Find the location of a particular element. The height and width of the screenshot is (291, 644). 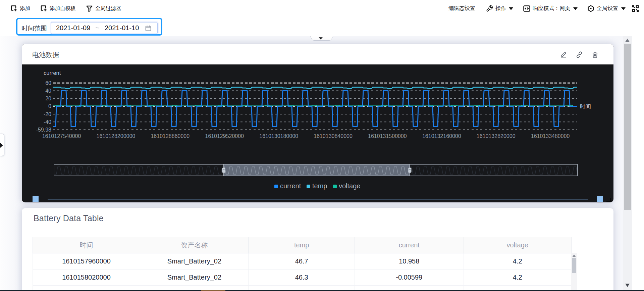

svg-text: -59.98 is located at coordinates (44, 130).